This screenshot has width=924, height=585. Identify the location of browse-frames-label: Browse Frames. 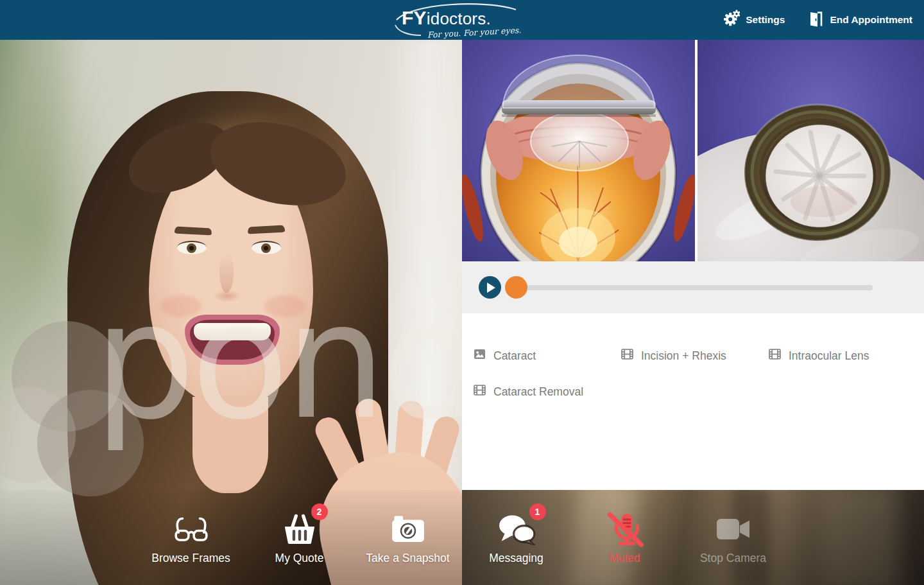
(191, 559).